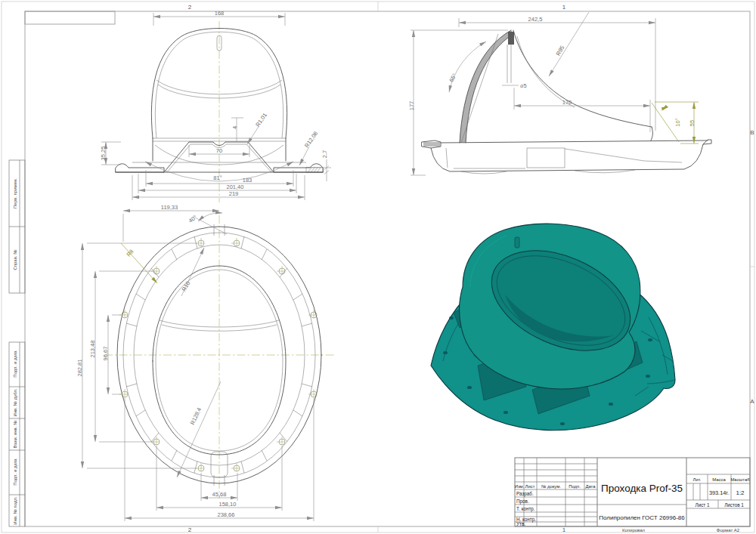 This screenshot has height=534, width=756. What do you see at coordinates (219, 494) in the screenshot?
I see `dim-45-68: 45,68` at bounding box center [219, 494].